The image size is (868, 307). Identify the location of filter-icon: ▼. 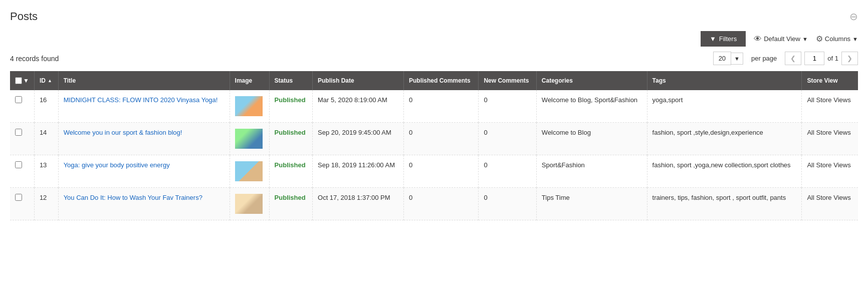
(713, 39).